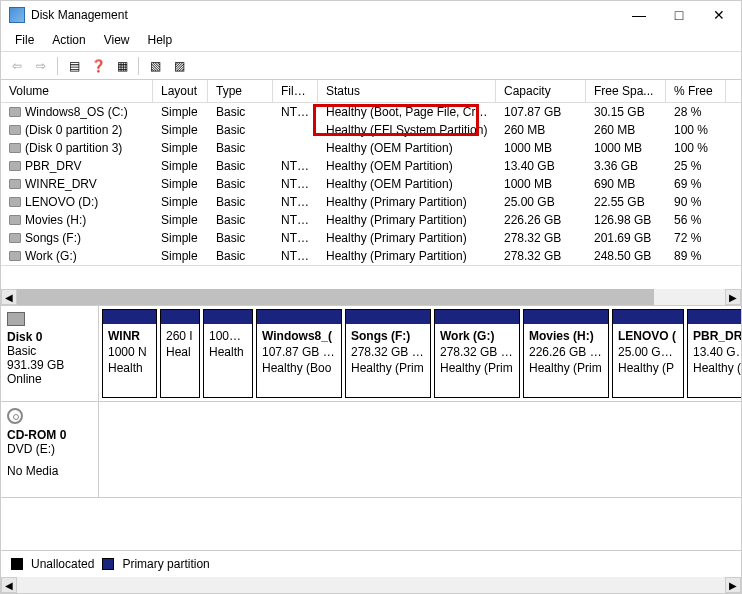 This screenshot has height=594, width=742. I want to click on cell-status: Healthy (EFI System Partition), so click(407, 130).